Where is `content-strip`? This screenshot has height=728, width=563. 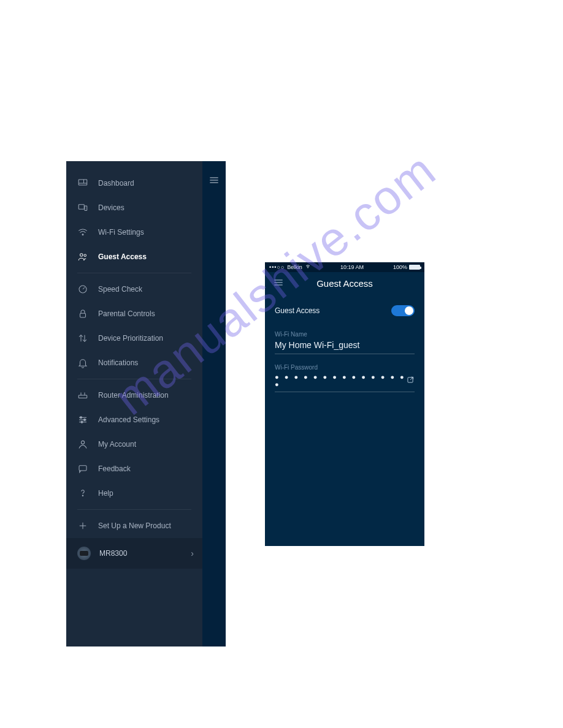
content-strip is located at coordinates (214, 404).